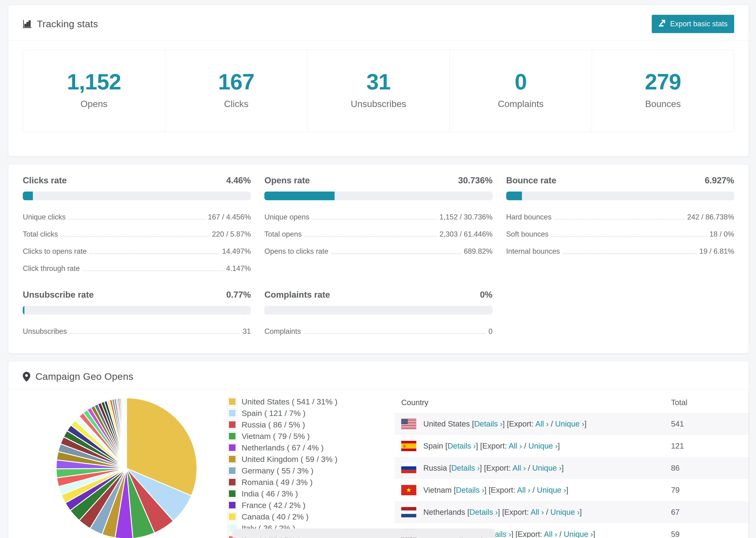  What do you see at coordinates (663, 82) in the screenshot?
I see `stat-value: 279` at bounding box center [663, 82].